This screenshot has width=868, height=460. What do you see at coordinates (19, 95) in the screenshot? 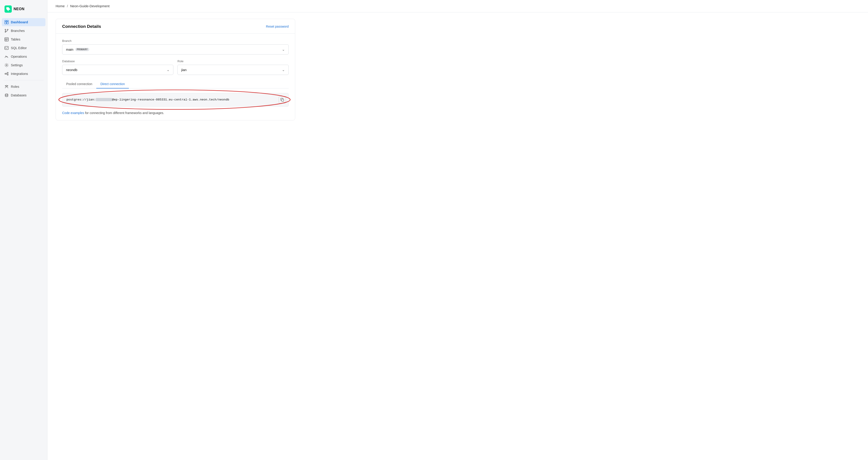
I see `sidebar-item-databases-label: Databases` at bounding box center [19, 95].